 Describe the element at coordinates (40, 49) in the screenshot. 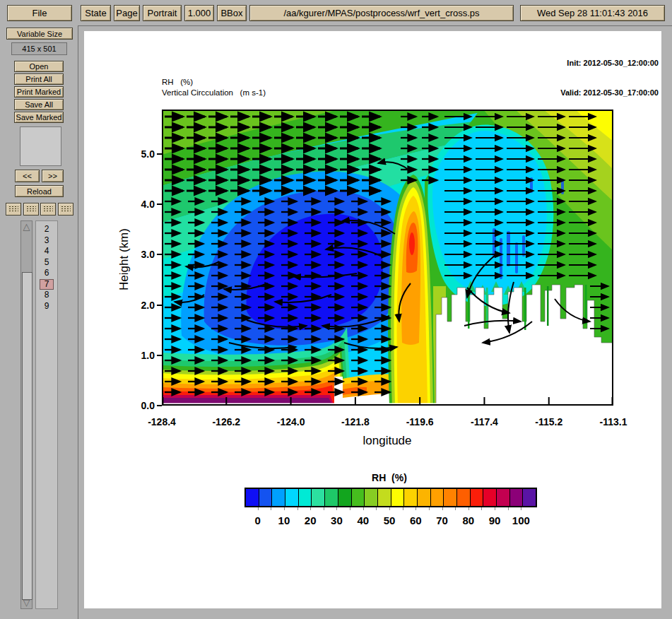

I see `page-size-label: 415 x 501` at that location.